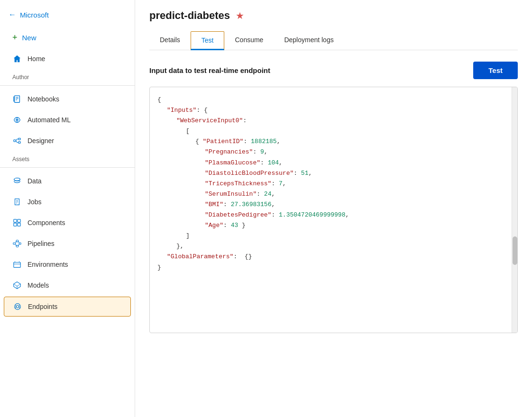 The image size is (532, 417). I want to click on assets-section-label: Assets, so click(67, 158).